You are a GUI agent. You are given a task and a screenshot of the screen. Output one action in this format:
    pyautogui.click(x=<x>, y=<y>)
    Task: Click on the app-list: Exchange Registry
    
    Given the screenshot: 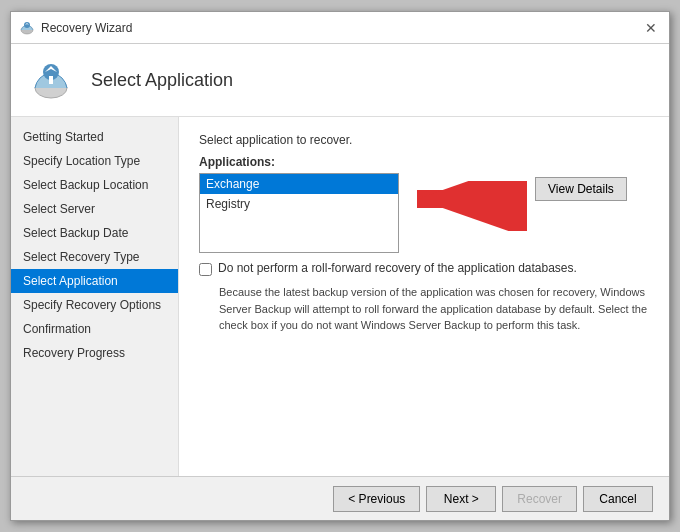 What is the action you would take?
    pyautogui.click(x=299, y=213)
    